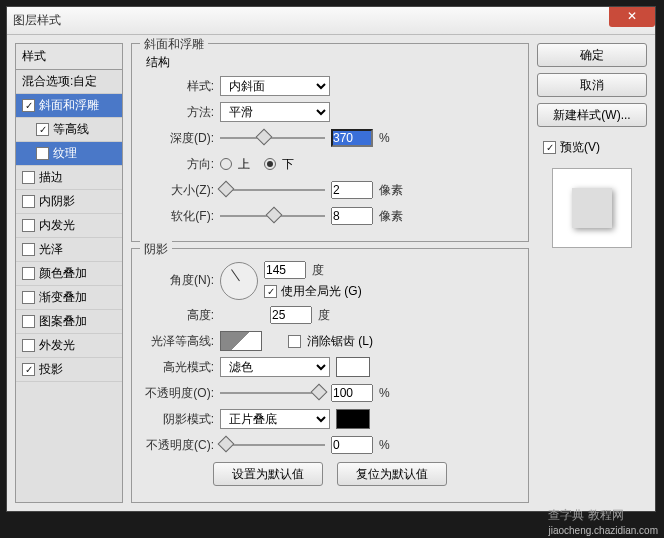  What do you see at coordinates (178, 342) in the screenshot?
I see `gloss-label: 光泽等高线:` at bounding box center [178, 342].